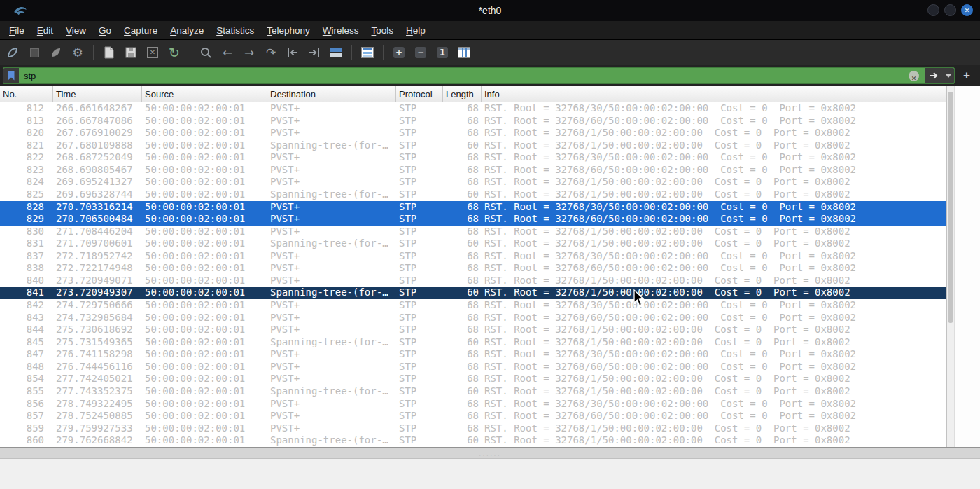 The height and width of the screenshot is (489, 980). What do you see at coordinates (473, 367) in the screenshot?
I see `packet-row-848: 848276.74445611650:00:00:02:00:01PVST+ST…` at bounding box center [473, 367].